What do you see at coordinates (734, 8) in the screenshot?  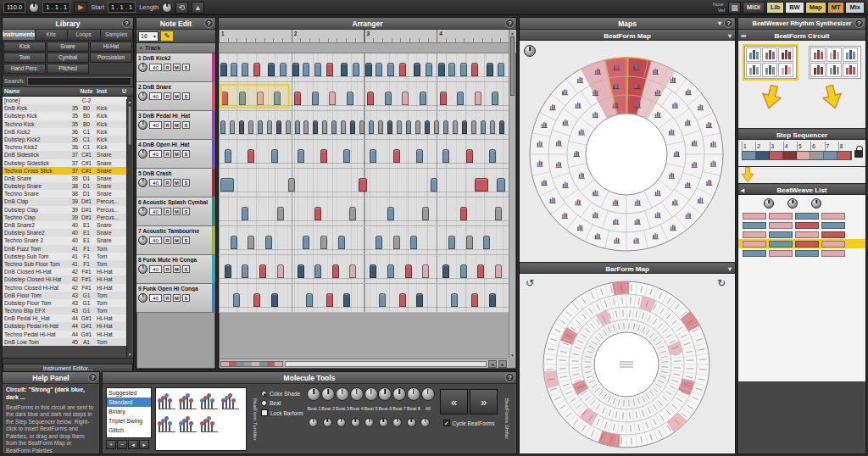 I see `piano-icon: ▦` at bounding box center [734, 8].